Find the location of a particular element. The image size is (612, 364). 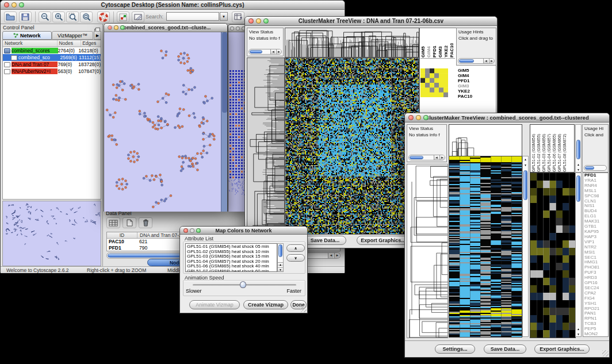

tab-network: Network is located at coordinates (27, 36).